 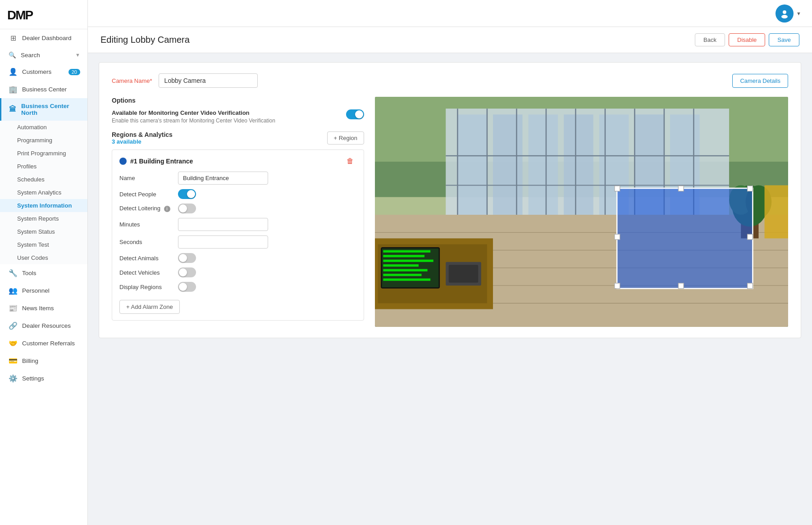 I want to click on detect-people-label: Detect People, so click(x=149, y=195).